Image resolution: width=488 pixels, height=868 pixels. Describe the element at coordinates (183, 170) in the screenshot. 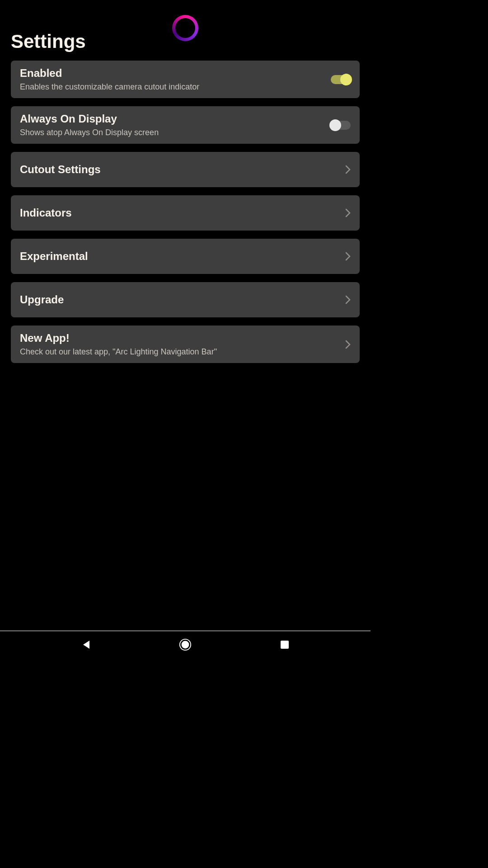

I see `setting-text: Cutout Settings` at that location.